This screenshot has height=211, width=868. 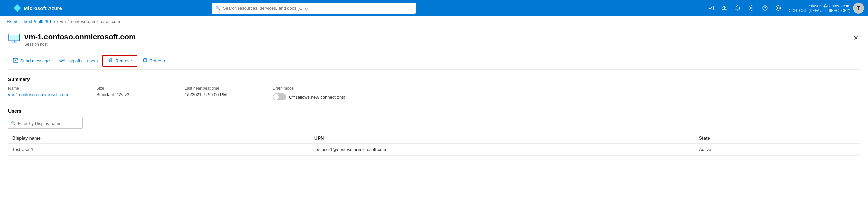 I want to click on email-icon, so click(x=16, y=61).